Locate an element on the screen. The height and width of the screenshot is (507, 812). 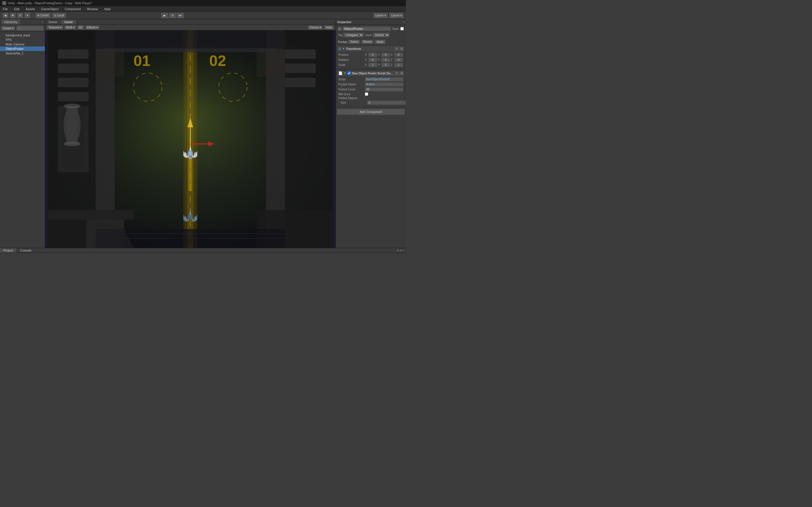
rot-x-input is located at coordinates (372, 60).